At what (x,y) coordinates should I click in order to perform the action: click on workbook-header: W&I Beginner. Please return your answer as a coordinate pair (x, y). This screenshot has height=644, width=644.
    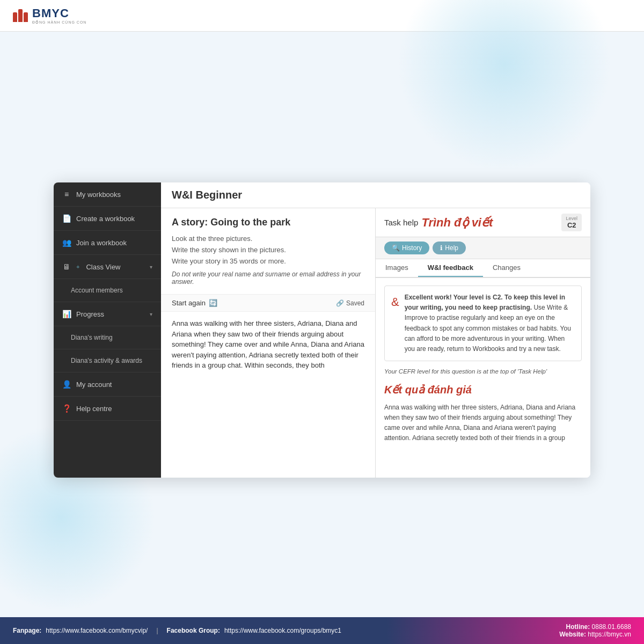
    Looking at the image, I should click on (376, 195).